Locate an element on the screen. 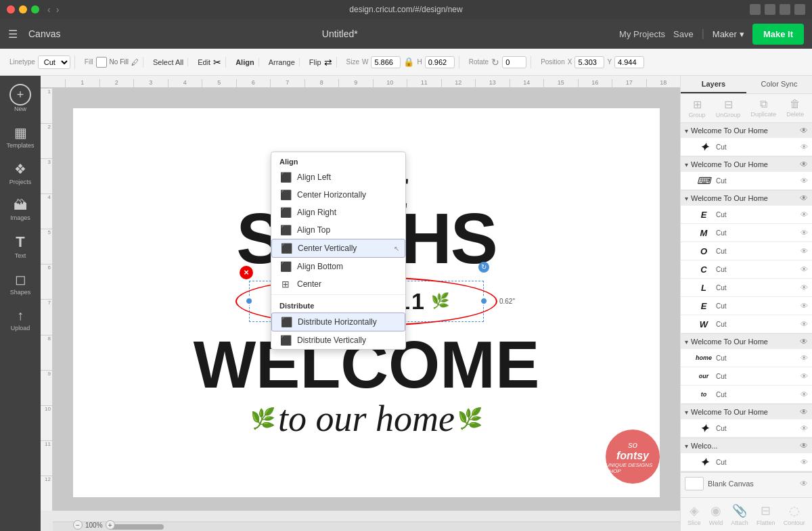 The image size is (812, 531). align-bottom-item: ⬛ Align Bottom is located at coordinates (338, 267).